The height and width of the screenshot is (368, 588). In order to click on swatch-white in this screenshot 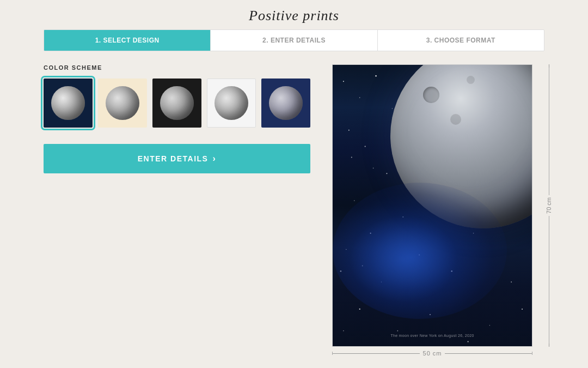, I will do `click(231, 103)`.